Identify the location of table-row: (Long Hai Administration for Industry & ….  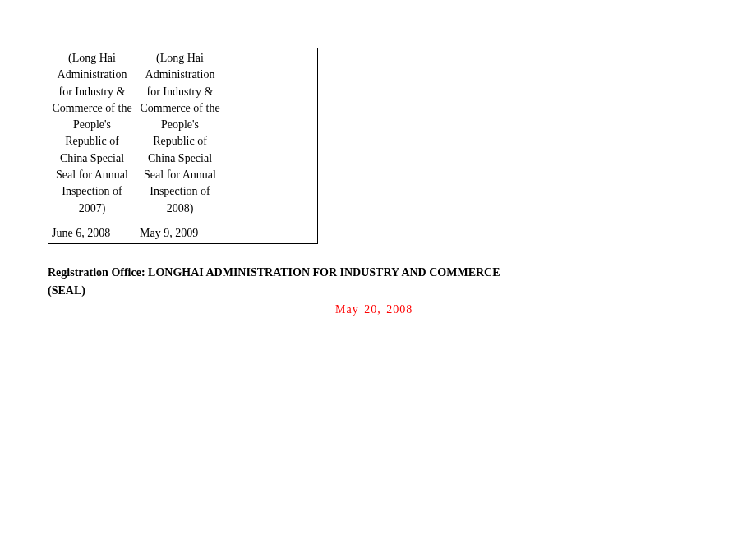
(183, 146).